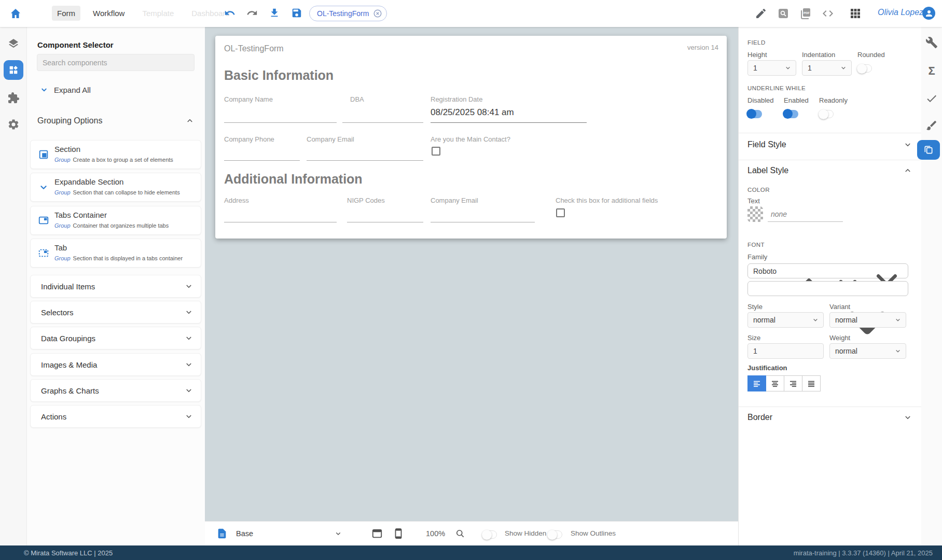 This screenshot has height=560, width=942. Describe the element at coordinates (868, 320) in the screenshot. I see `variant-select: normal` at that location.